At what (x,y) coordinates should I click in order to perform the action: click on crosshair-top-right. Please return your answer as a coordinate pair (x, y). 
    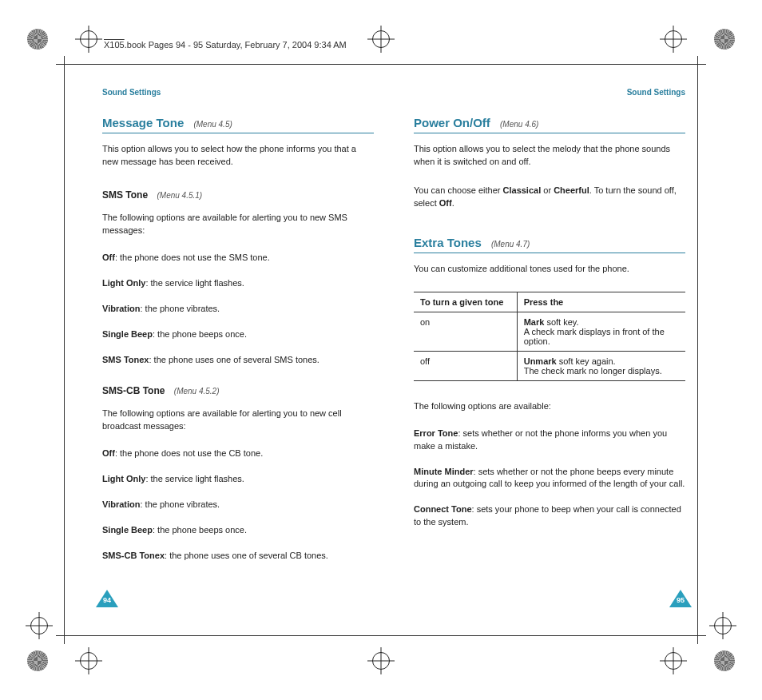
    Looking at the image, I should click on (673, 39).